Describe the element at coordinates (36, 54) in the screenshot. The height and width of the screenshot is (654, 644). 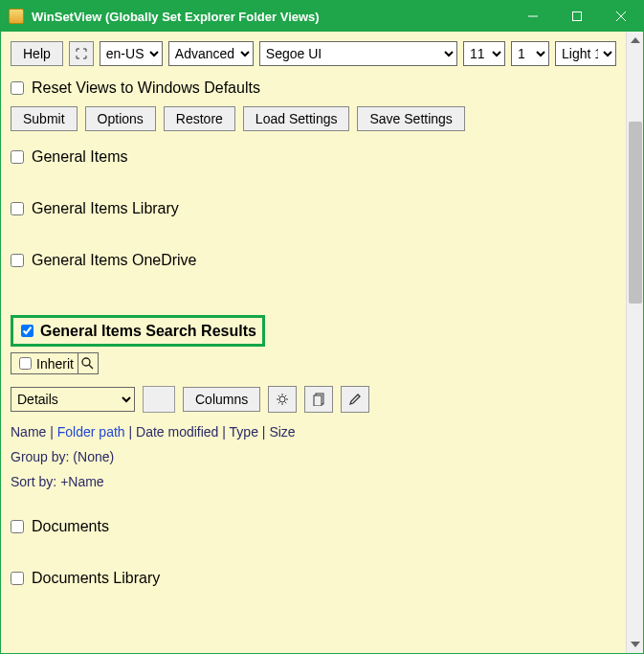
I see `help-button: Help` at that location.